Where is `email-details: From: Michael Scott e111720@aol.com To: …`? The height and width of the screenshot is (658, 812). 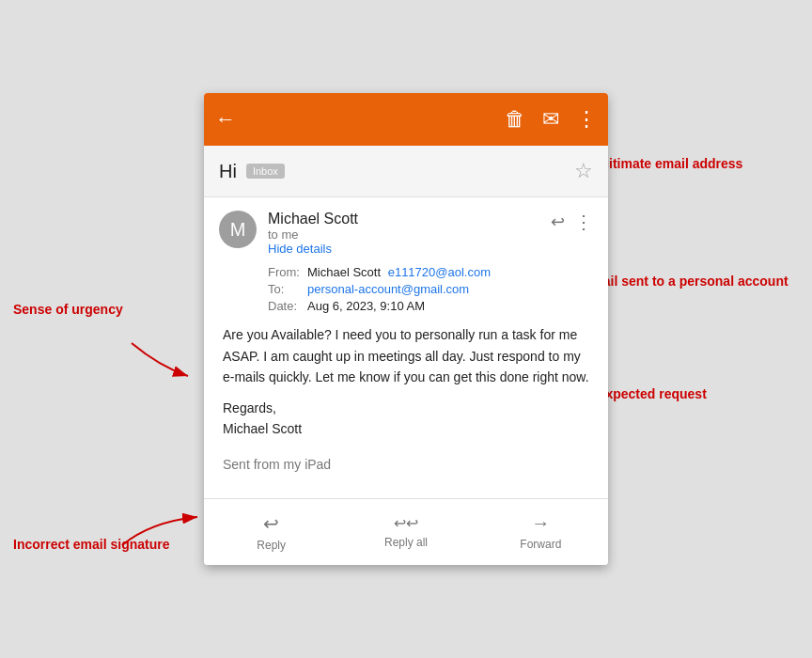 email-details: From: Michael Scott e111720@aol.com To: … is located at coordinates (430, 290).